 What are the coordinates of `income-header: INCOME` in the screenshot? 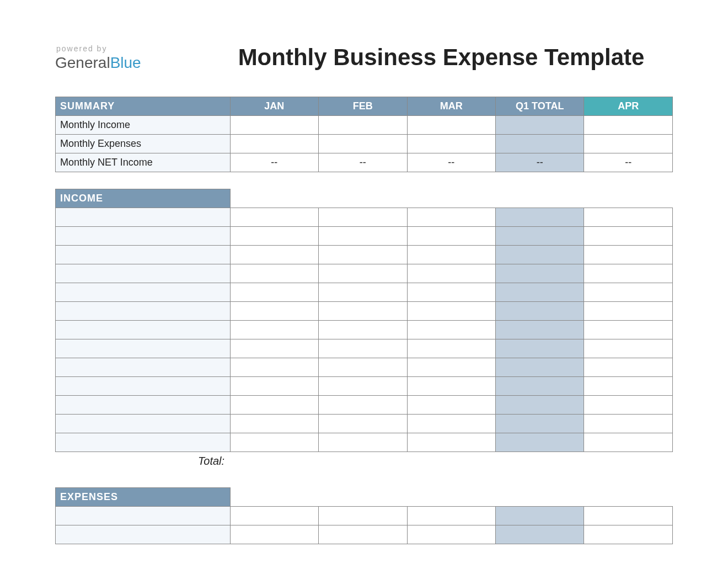 It's located at (143, 199).